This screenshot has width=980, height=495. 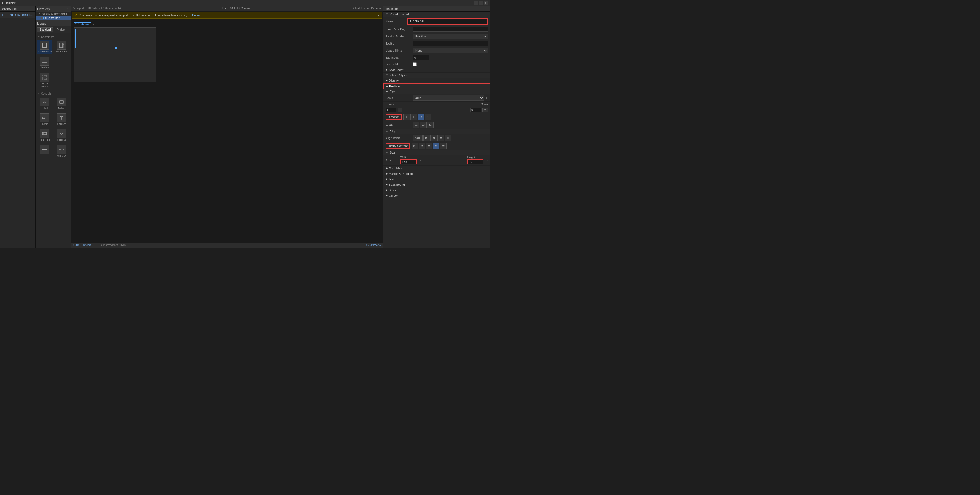 What do you see at coordinates (45, 63) in the screenshot?
I see `lib-item-list-view: ListView` at bounding box center [45, 63].